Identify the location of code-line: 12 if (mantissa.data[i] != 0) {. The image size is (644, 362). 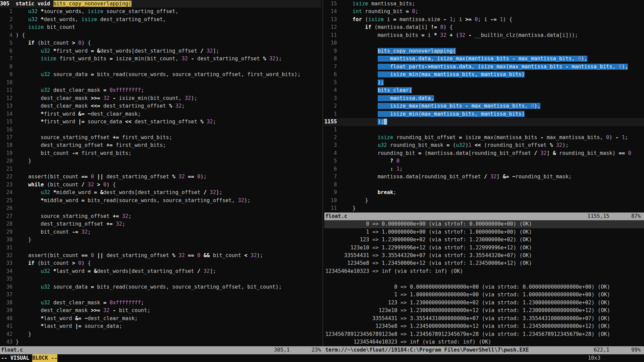
(484, 27).